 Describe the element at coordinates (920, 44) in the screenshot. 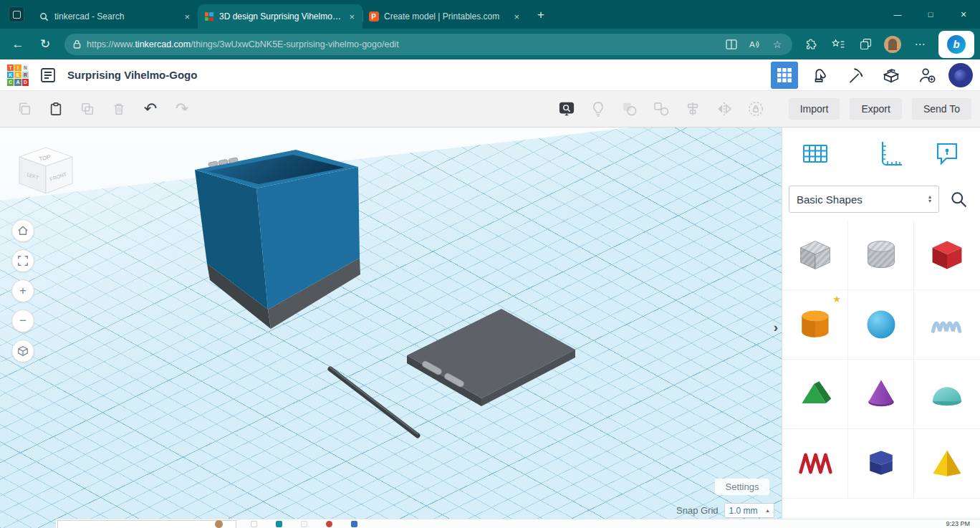

I see `settings-more-icon: ⋯` at that location.